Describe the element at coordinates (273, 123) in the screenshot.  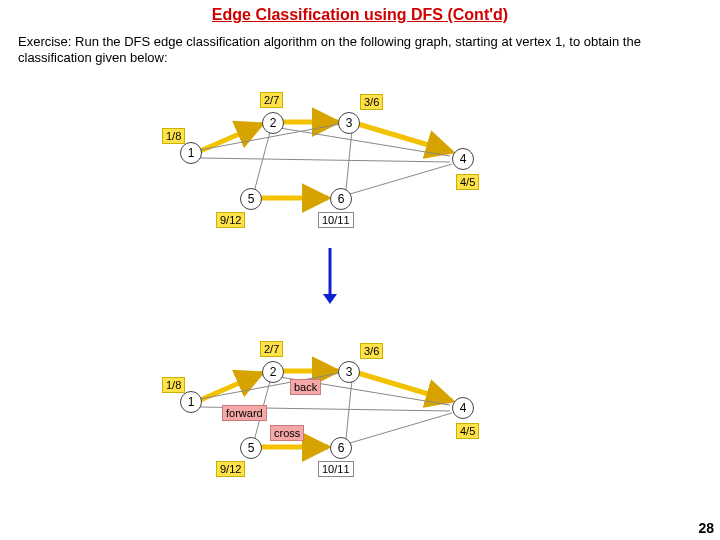
I see `g1-node-2: 2` at that location.